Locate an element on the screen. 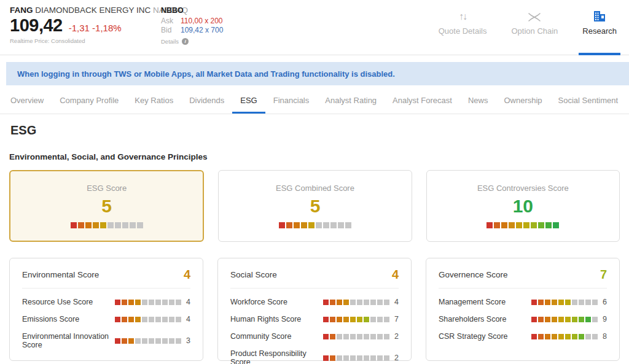  tab-social-sentiment: Social Sentiment is located at coordinates (588, 101).